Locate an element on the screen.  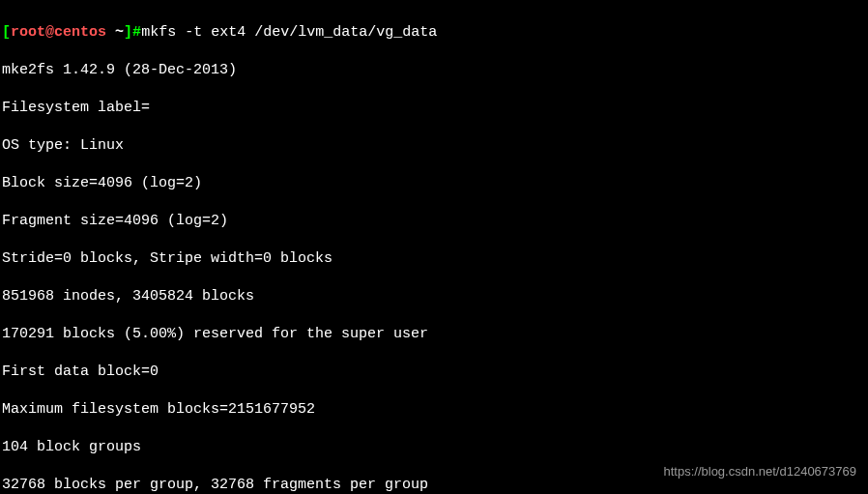
command-line: [root@centos ~]#mkfs -t ext4 /dev/lvm_da… is located at coordinates (434, 33).